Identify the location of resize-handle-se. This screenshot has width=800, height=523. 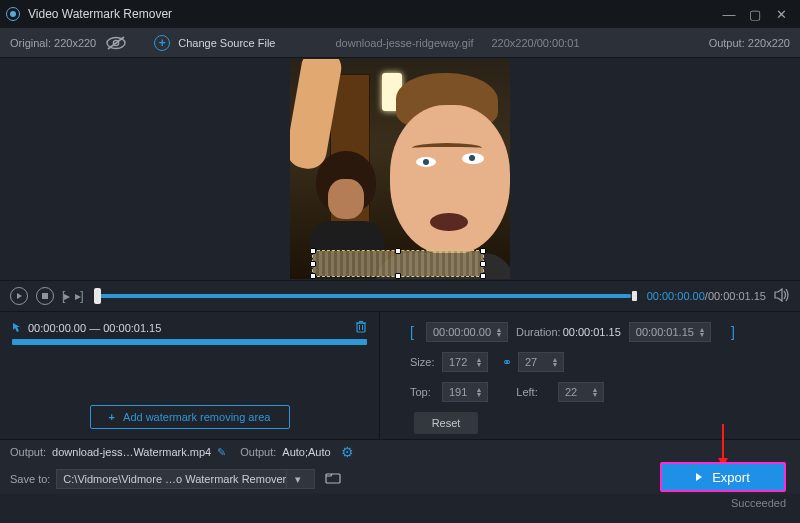
(483, 276).